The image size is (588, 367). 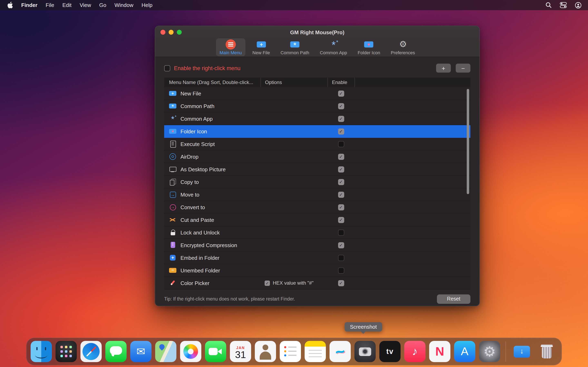 What do you see at coordinates (369, 47) in the screenshot?
I see `toolbar-tab-folder-icon: Folder Icon` at bounding box center [369, 47].